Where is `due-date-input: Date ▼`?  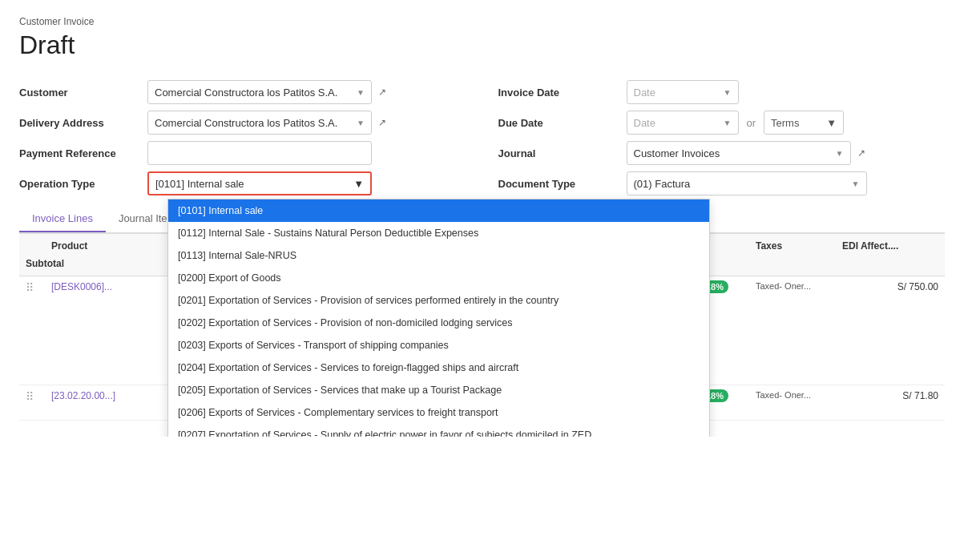 due-date-input: Date ▼ is located at coordinates (683, 123).